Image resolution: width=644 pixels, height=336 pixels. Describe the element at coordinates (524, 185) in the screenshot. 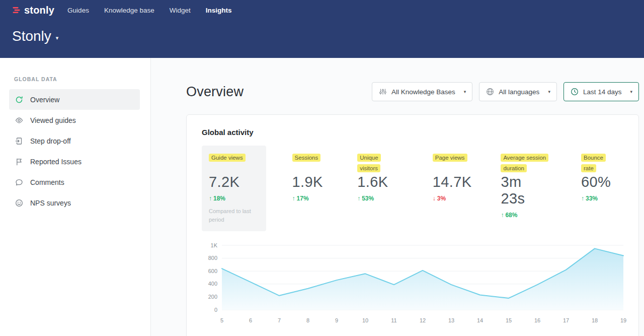

I see `metric-average-session-duration: Average session duration 3m 23s 68%` at that location.